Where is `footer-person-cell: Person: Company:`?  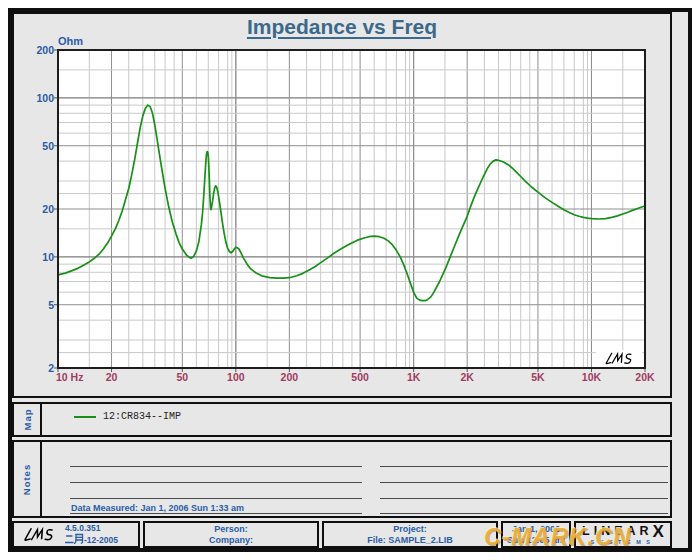 footer-person-cell: Person: Company: is located at coordinates (231, 534).